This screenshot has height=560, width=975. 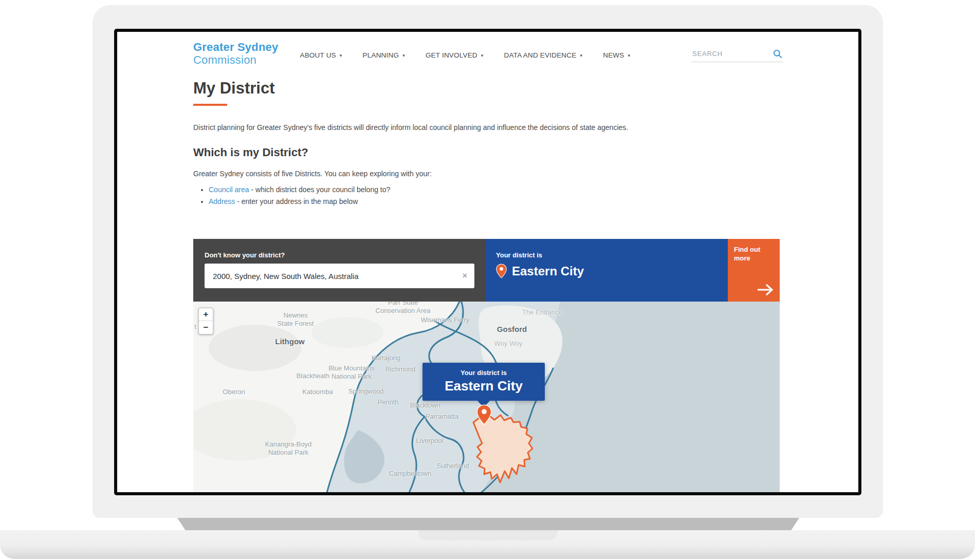 What do you see at coordinates (541, 55) in the screenshot?
I see `nav-label: DATA AND EVIDENCE` at bounding box center [541, 55].